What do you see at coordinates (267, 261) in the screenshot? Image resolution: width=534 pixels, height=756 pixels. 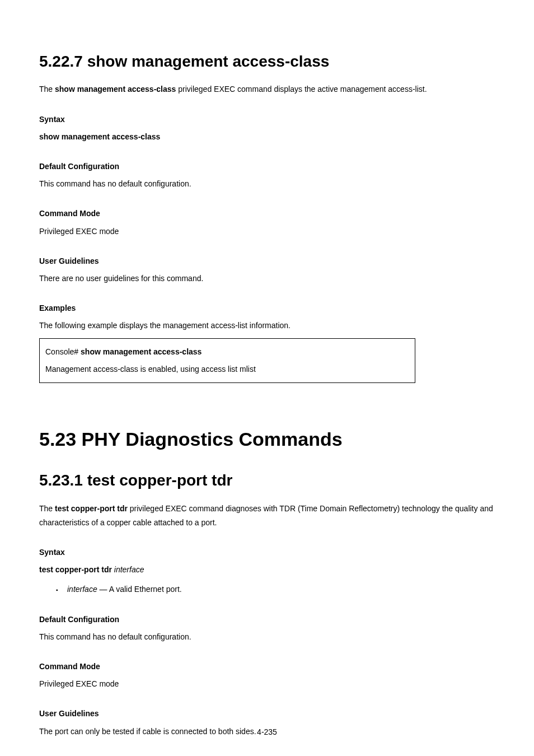 I see `guidelines-heading-1: User Guidelines` at bounding box center [267, 261].